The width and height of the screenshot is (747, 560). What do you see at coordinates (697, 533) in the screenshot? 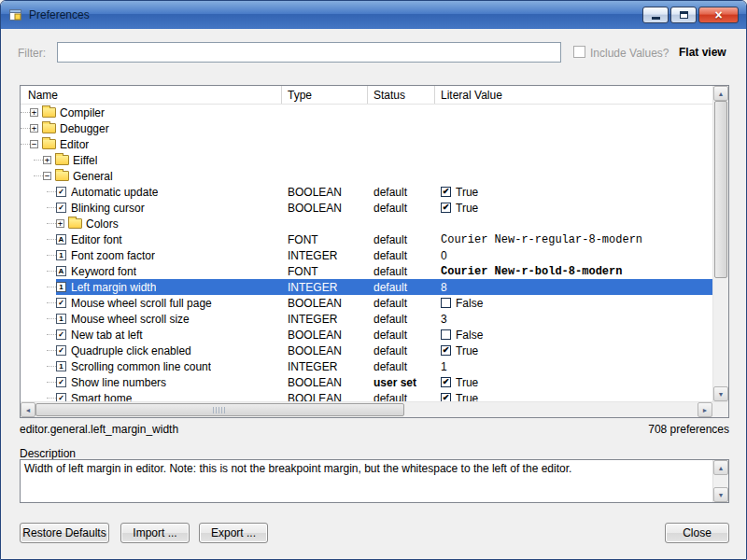
I see `close-button: Close` at bounding box center [697, 533].